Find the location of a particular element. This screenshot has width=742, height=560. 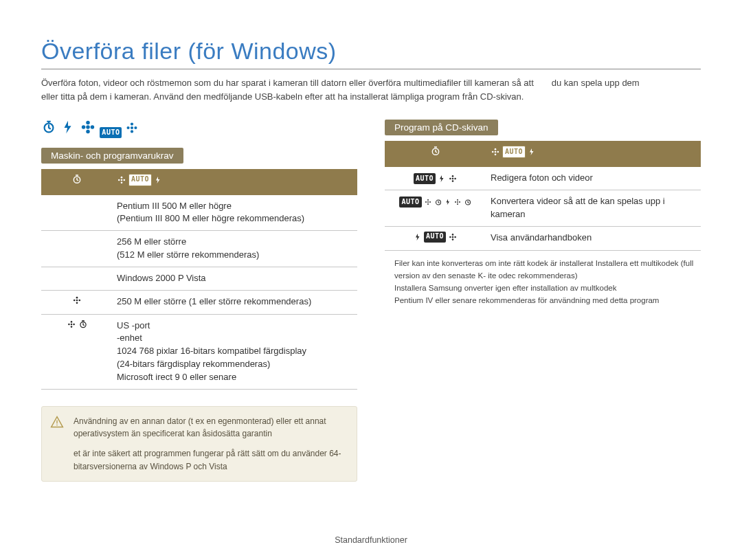

table-row: 250 M eller större (1 eller större rekom… is located at coordinates (199, 302).